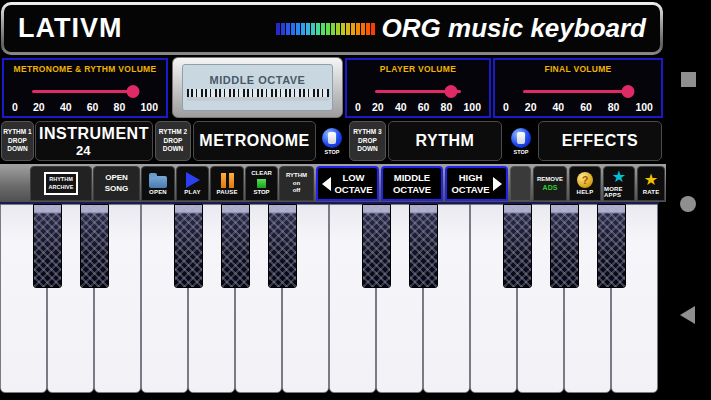  I want to click on player-volume-scale: 0 20 40 60 80 100, so click(418, 107).